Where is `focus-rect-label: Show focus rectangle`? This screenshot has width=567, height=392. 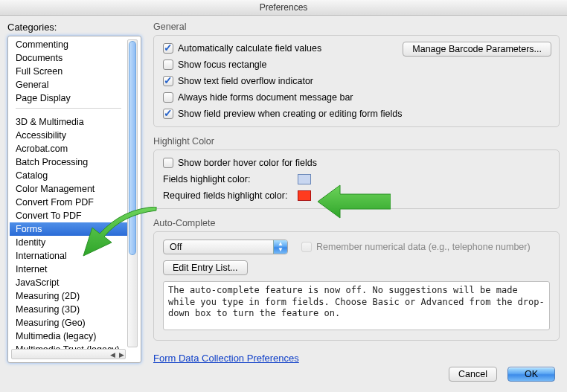 focus-rect-label: Show focus rectangle is located at coordinates (222, 65).